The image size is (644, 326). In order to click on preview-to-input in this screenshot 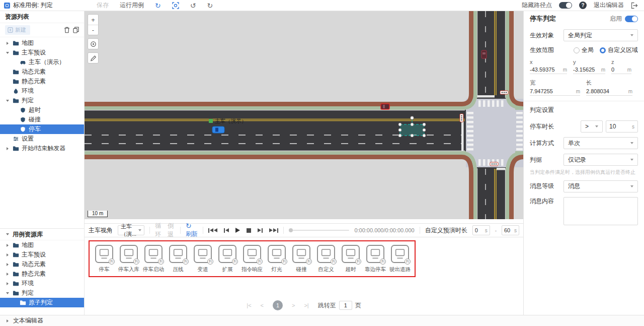, I will do `click(509, 230)`.